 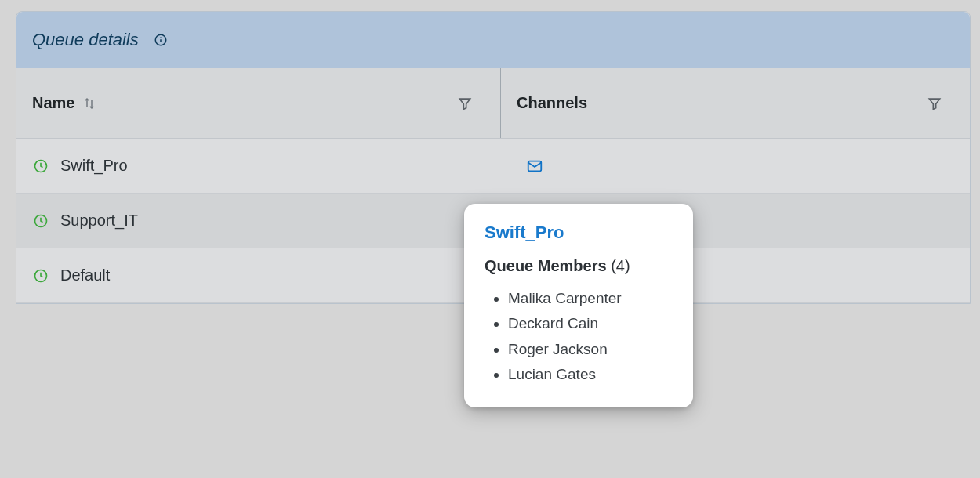 What do you see at coordinates (735, 166) in the screenshot?
I see `cell-channels` at bounding box center [735, 166].